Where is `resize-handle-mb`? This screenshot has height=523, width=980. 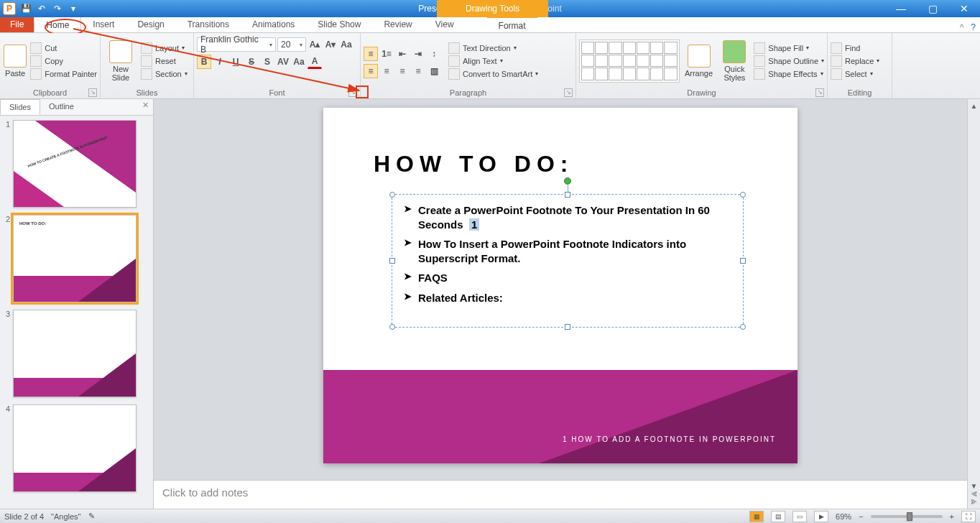 resize-handle-mb is located at coordinates (568, 327).